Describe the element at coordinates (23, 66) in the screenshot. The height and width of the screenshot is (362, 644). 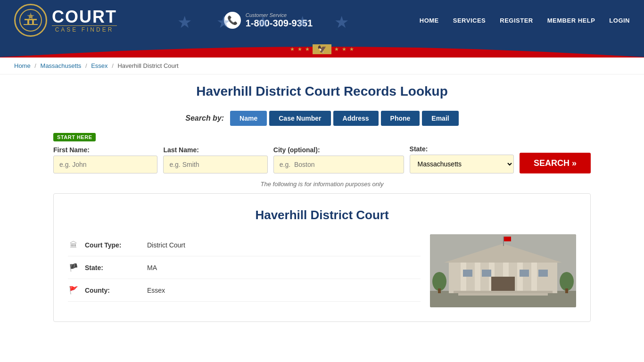
I see `breadcrumb-home: Home` at that location.